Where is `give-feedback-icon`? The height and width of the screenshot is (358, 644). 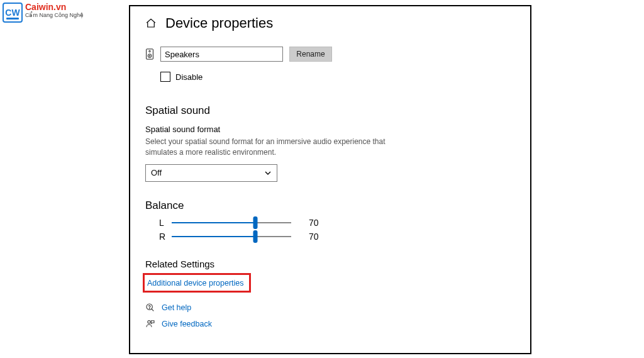
give-feedback-icon is located at coordinates (150, 324).